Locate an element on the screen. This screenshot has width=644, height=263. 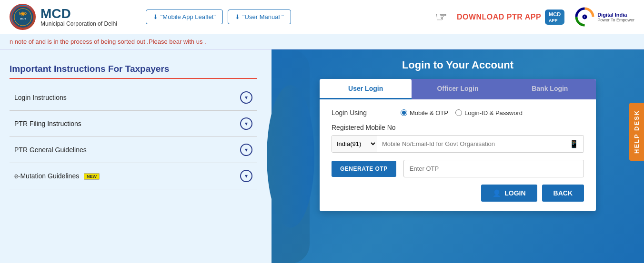
registered-mobile-label: Registered Mobile No is located at coordinates (458, 127).